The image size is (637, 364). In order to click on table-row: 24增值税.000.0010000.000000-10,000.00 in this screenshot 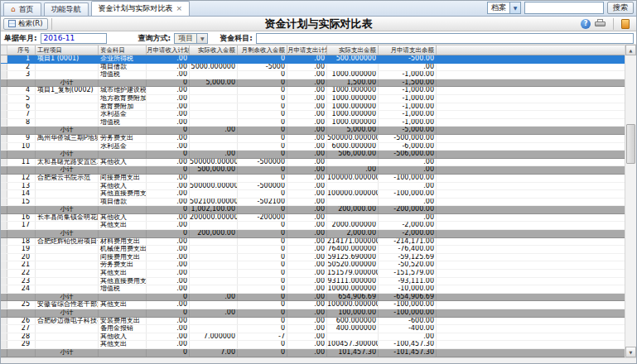, I will do `click(313, 290)`.